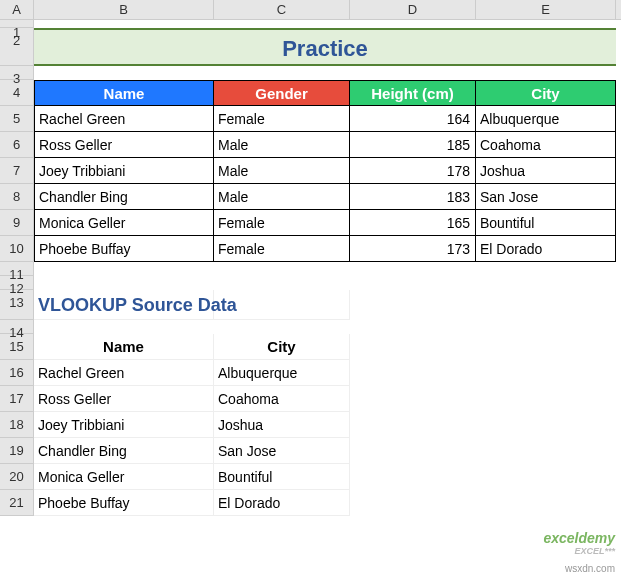 The width and height of the screenshot is (621, 578). What do you see at coordinates (282, 10) in the screenshot?
I see `col-header-C: C` at bounding box center [282, 10].